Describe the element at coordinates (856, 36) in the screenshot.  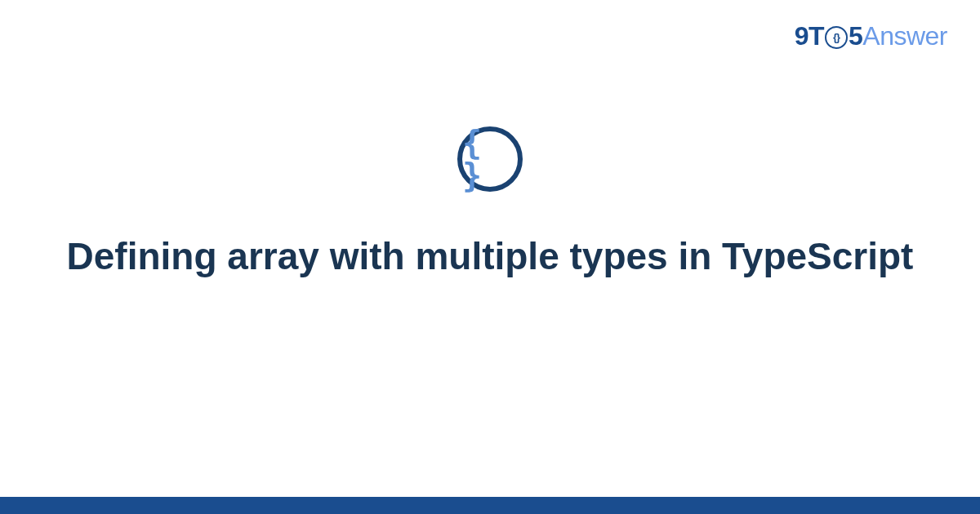
I see `logo-digit: 5` at that location.